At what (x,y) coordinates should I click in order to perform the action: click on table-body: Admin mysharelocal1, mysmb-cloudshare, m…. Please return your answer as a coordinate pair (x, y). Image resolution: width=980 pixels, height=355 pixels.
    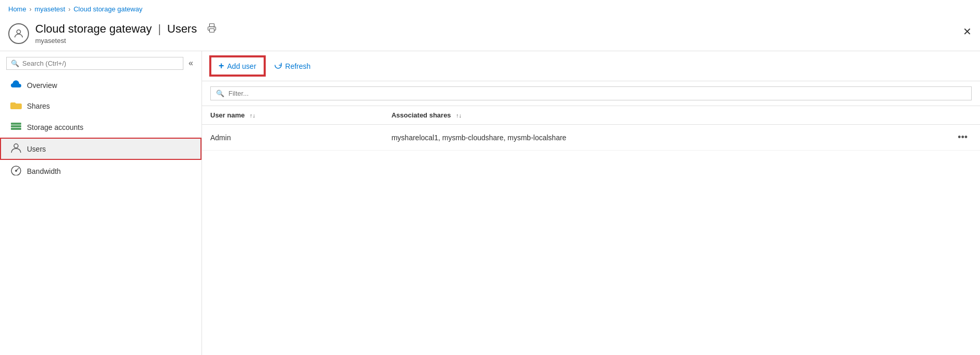
    Looking at the image, I should click on (591, 138).